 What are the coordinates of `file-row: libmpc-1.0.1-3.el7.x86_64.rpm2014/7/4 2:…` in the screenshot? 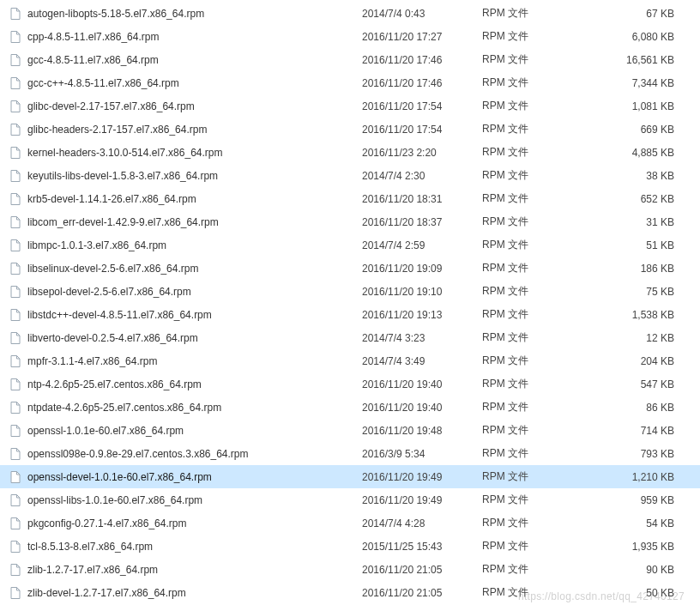 It's located at (350, 245).